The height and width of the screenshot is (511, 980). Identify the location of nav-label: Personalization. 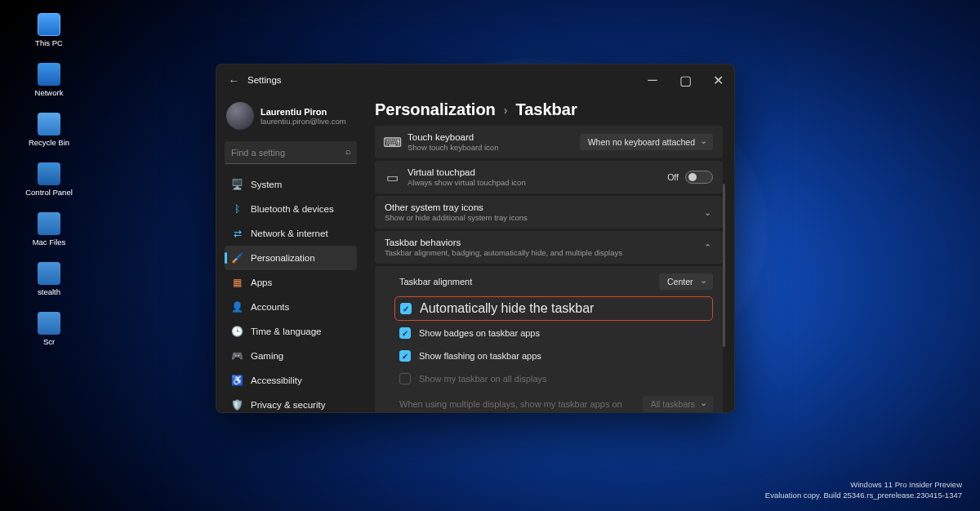
(283, 258).